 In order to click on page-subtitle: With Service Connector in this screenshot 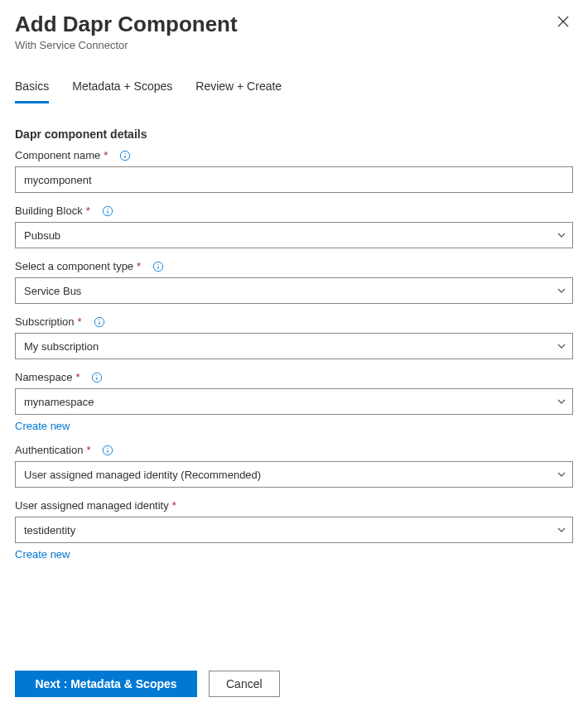, I will do `click(126, 45)`.